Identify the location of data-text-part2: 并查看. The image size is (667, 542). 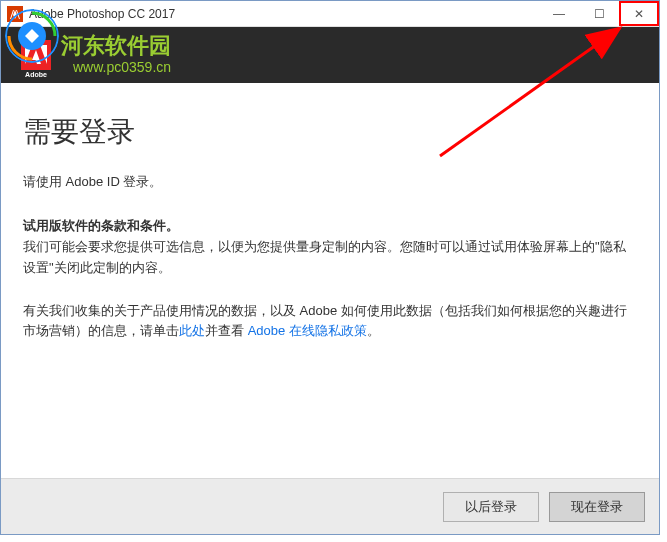
(226, 330).